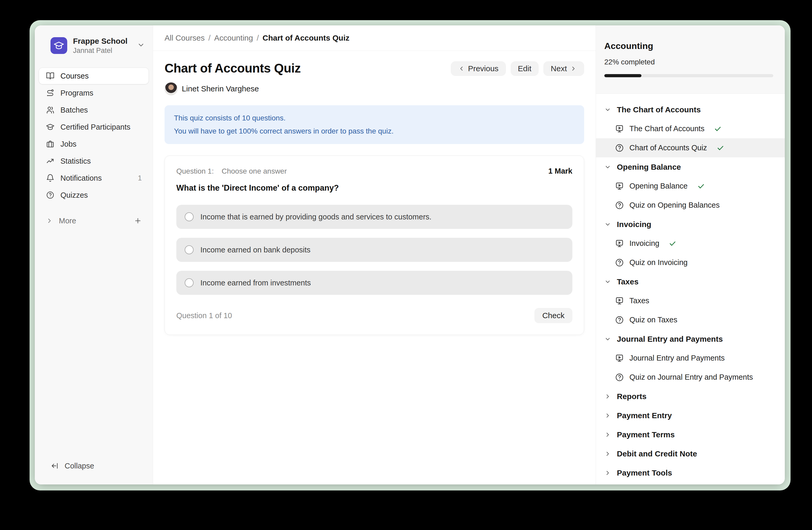 The width and height of the screenshot is (812, 530). What do you see at coordinates (102, 41) in the screenshot?
I see `workspace-title: Frappe School` at bounding box center [102, 41].